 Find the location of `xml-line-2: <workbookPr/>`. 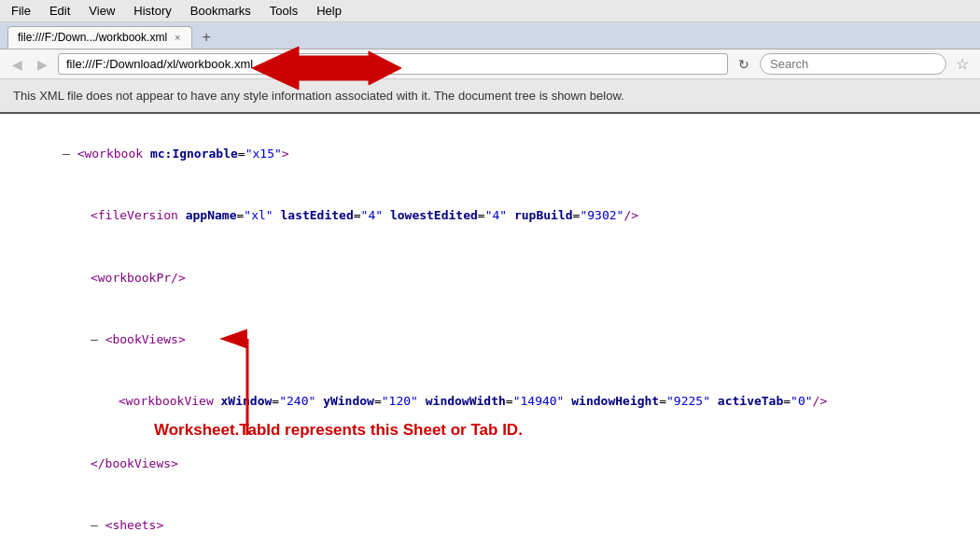

xml-line-2: <workbookPr/> is located at coordinates (490, 278).